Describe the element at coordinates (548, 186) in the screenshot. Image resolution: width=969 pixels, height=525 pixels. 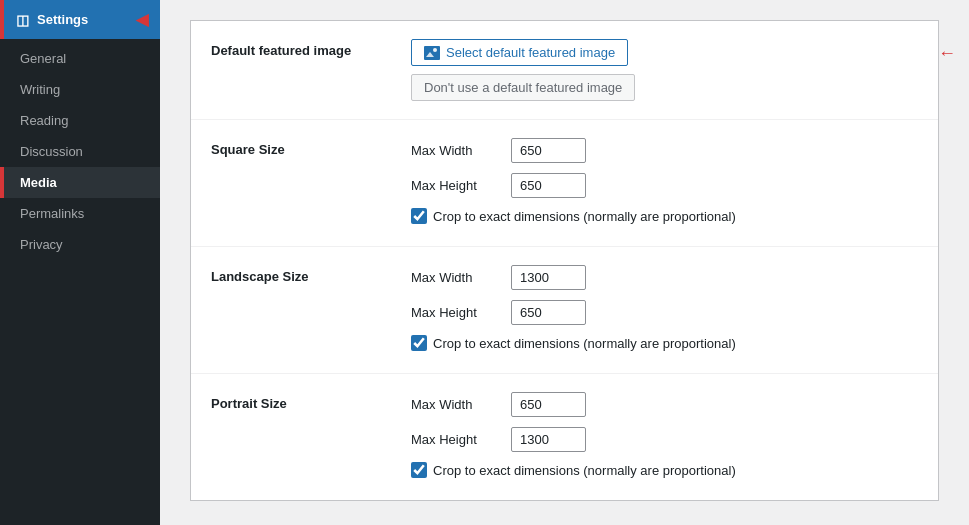
I see `square-max-height-input` at that location.